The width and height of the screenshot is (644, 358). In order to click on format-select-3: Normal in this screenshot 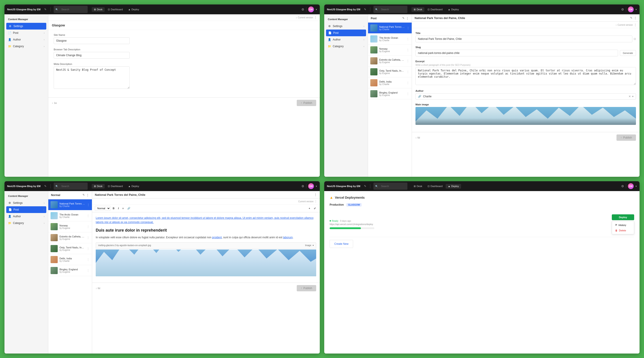, I will do `click(102, 208)`.